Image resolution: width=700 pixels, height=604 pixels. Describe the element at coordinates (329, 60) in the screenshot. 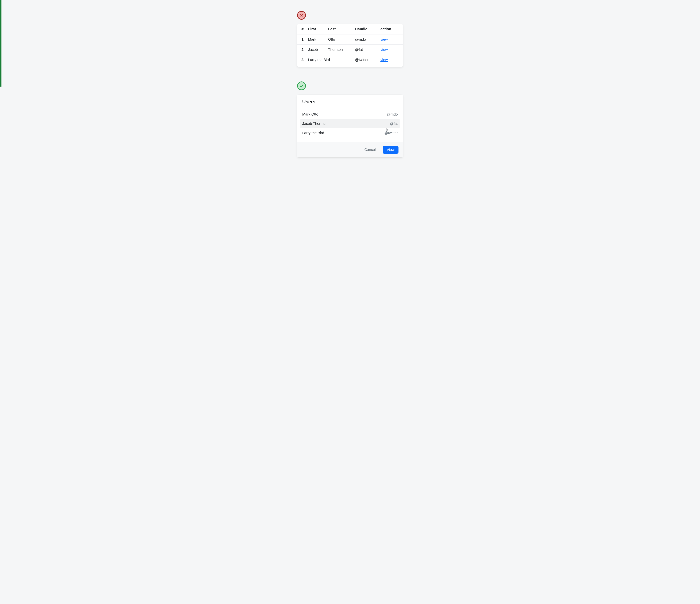

I see `cell-name-span: Larry the Bird` at that location.